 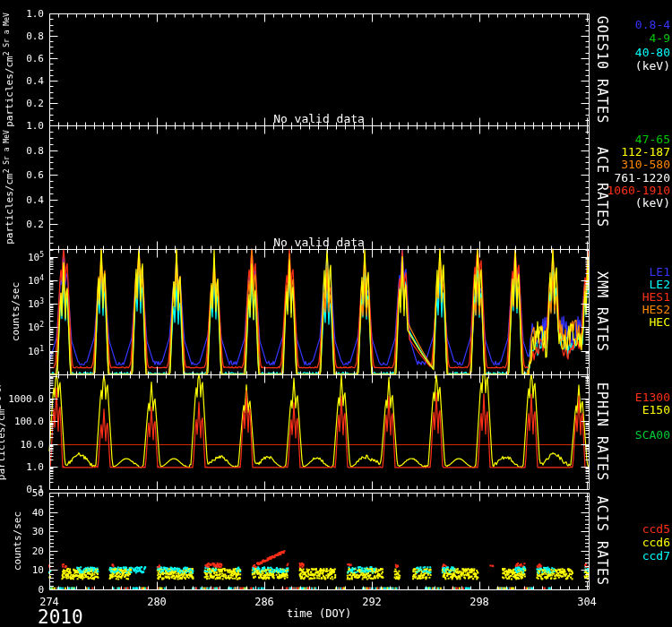 What do you see at coordinates (652, 25) in the screenshot?
I see `goes-legend-0.8-4: 0.8-4` at bounding box center [652, 25].